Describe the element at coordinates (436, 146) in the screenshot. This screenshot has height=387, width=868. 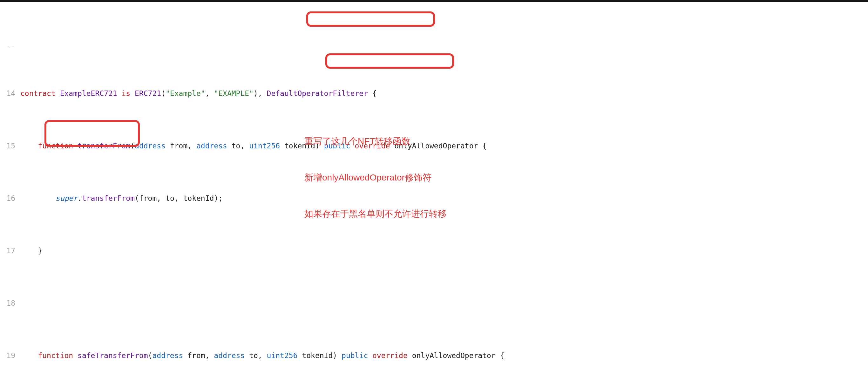
I see `modifier-onlyallowedoperator: onlyAllowedOperator` at that location.